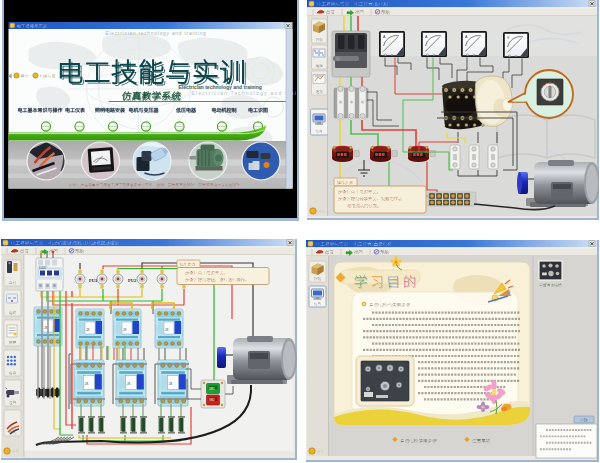 Image resolution: width=600 pixels, height=463 pixels. What do you see at coordinates (212, 389) in the screenshot?
I see `svg-text: SB1` at bounding box center [212, 389].